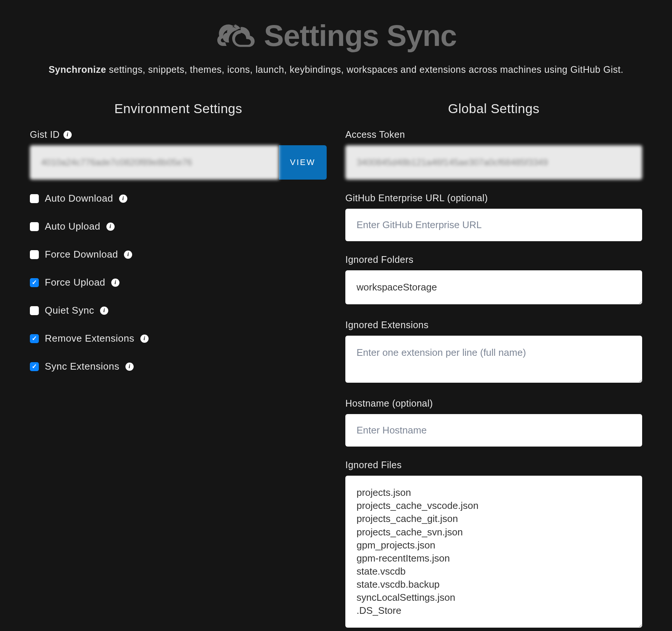 The image size is (672, 631). I want to click on checkbox-force-upload, so click(34, 283).